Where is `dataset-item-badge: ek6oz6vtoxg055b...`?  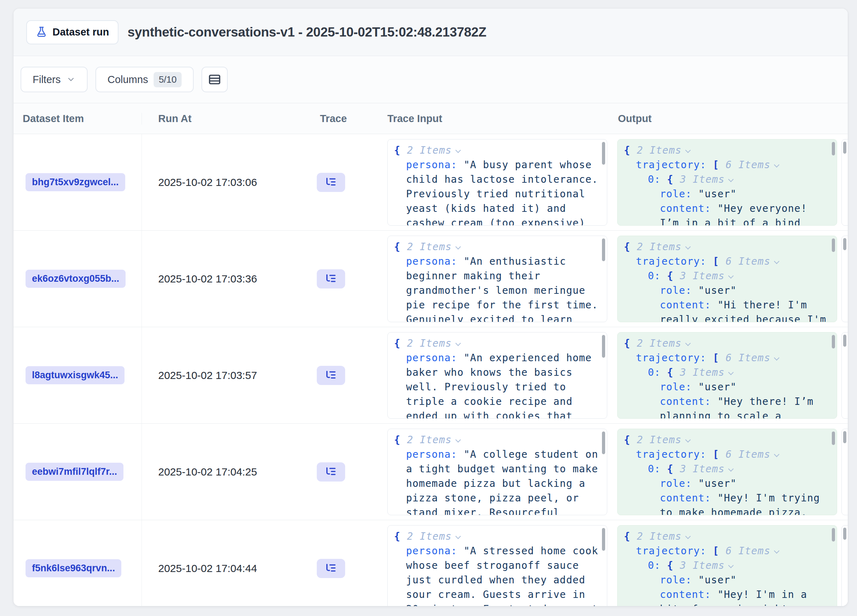
dataset-item-badge: ek6oz6vtoxg055b... is located at coordinates (76, 279).